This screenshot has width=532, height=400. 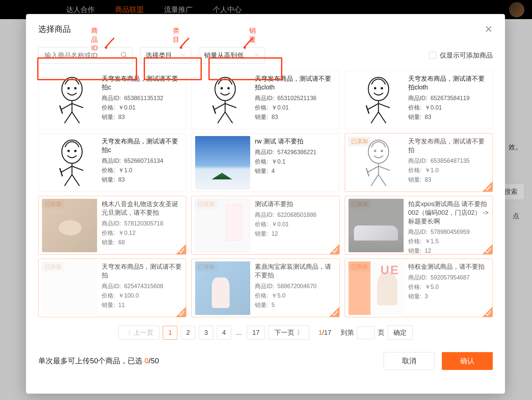 I want to click on product-id: 商品ID: 625474315608, so click(x=142, y=286).